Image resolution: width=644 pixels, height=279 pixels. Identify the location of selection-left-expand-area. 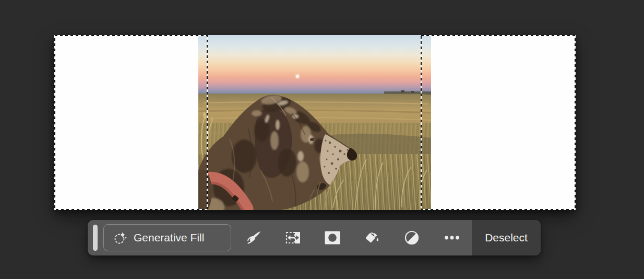
(131, 122).